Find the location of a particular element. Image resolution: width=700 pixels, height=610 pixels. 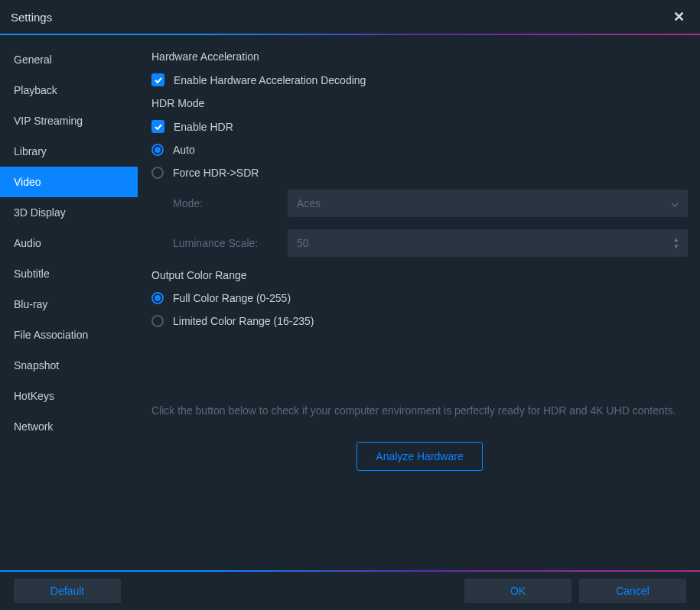

hdr-auto-label: Auto is located at coordinates (184, 150).